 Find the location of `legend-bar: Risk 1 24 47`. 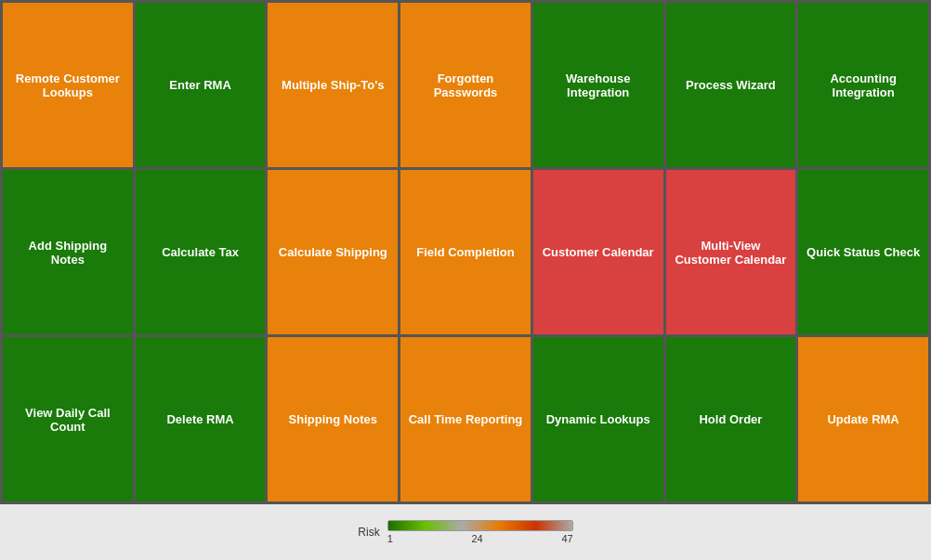

legend-bar: Risk 1 24 47 is located at coordinates (466, 532).